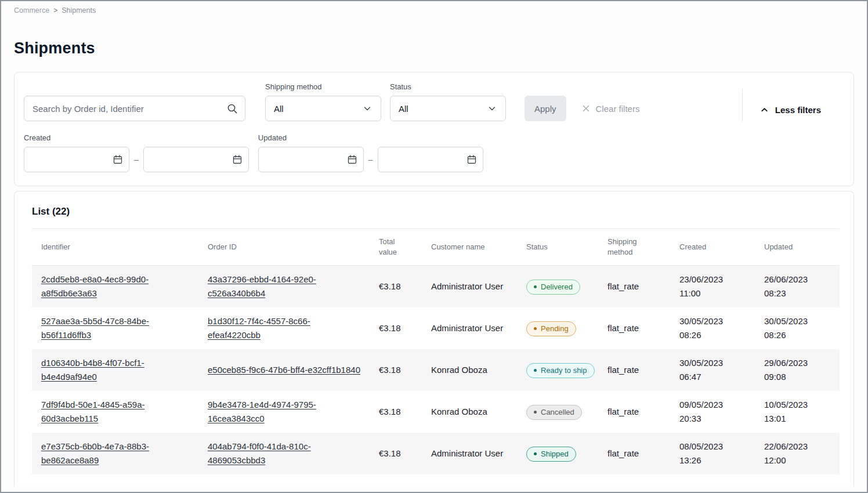 The height and width of the screenshot is (493, 868). I want to click on column-header-updated: Updated, so click(797, 247).